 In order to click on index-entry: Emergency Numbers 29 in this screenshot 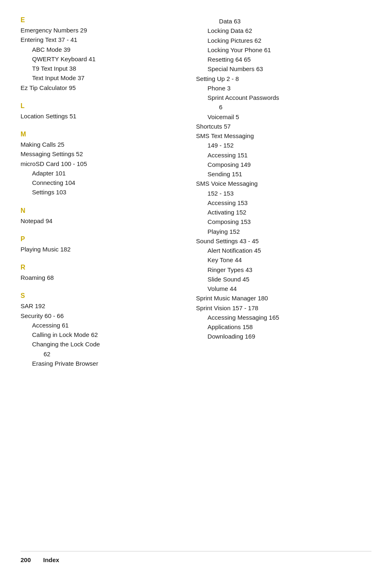, I will do `click(102, 30)`.